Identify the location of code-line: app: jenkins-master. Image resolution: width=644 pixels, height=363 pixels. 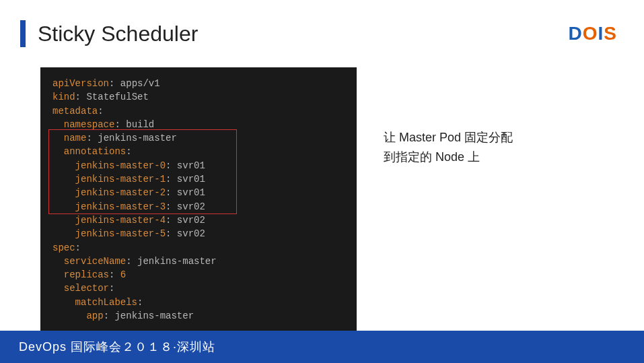
(199, 316).